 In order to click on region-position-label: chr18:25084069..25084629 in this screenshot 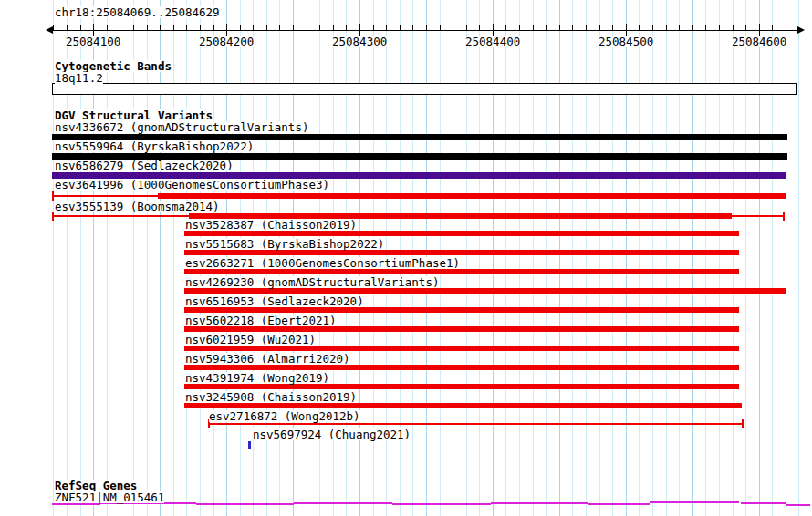, I will do `click(137, 13)`.